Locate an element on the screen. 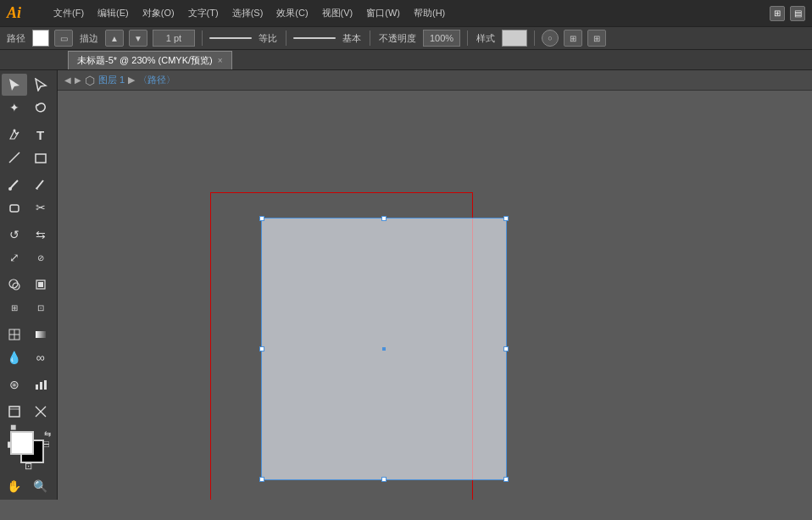 The height and width of the screenshot is (520, 812). menu-object: 对象(O) is located at coordinates (159, 14).